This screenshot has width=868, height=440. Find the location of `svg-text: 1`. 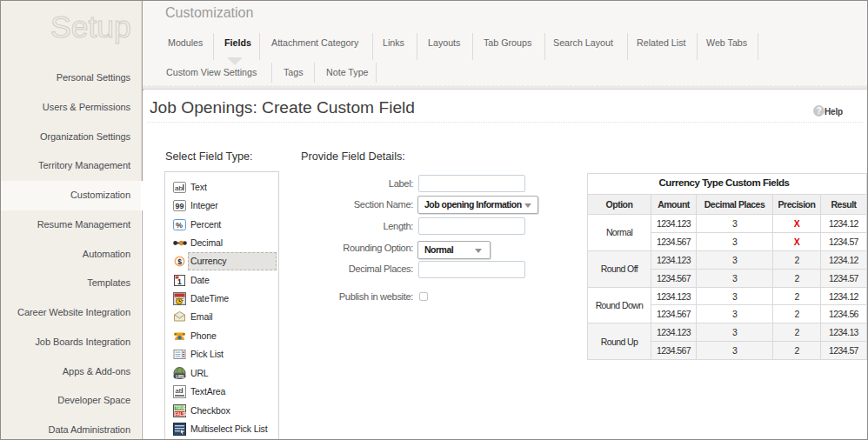

svg-text: 1 is located at coordinates (179, 282).